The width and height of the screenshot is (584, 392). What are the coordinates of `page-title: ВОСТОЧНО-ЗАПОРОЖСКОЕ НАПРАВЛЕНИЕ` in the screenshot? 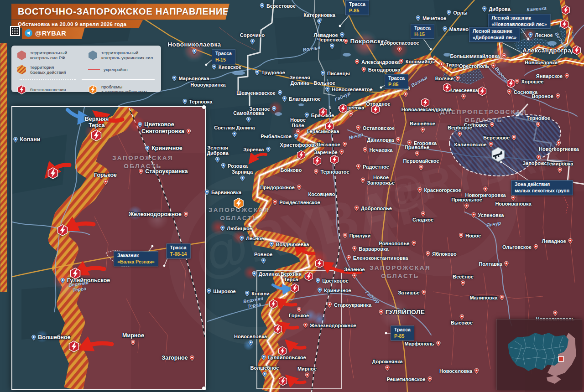 It's located at (120, 12).